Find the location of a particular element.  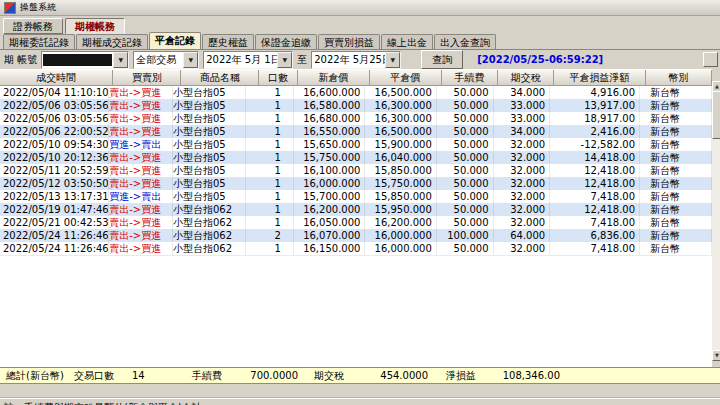

summary-lots-label: 交易口數 is located at coordinates (94, 376).